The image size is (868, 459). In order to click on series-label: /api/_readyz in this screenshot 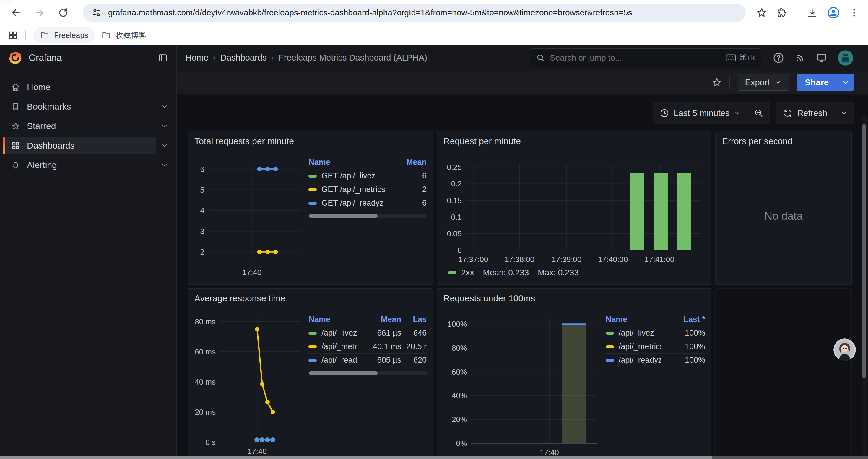, I will do `click(640, 360)`.